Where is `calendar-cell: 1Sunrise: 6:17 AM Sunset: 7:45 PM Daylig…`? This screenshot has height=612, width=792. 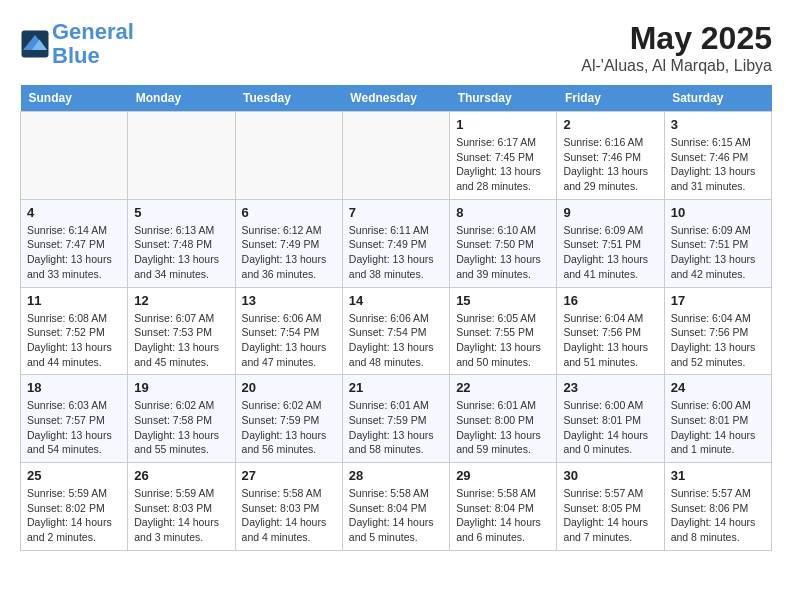 calendar-cell: 1Sunrise: 6:17 AM Sunset: 7:45 PM Daylig… is located at coordinates (504, 156).